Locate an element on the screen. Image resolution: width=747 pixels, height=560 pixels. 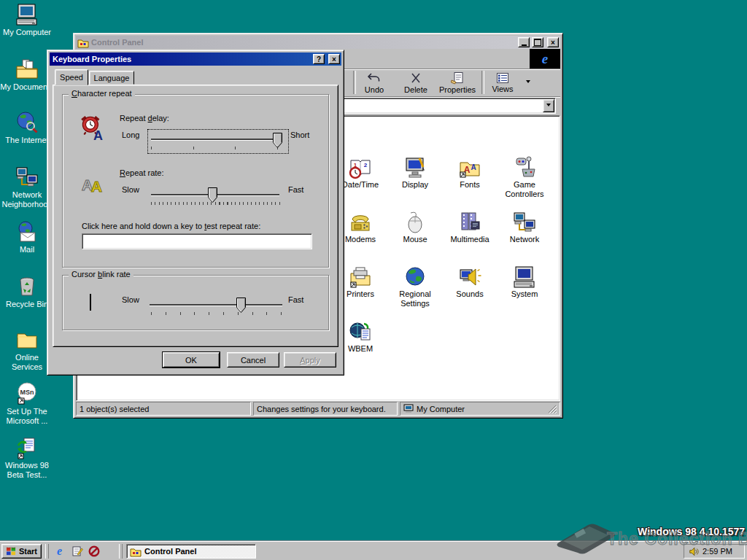
desktop-icon-my-documents: My Documents is located at coordinates (27, 74).